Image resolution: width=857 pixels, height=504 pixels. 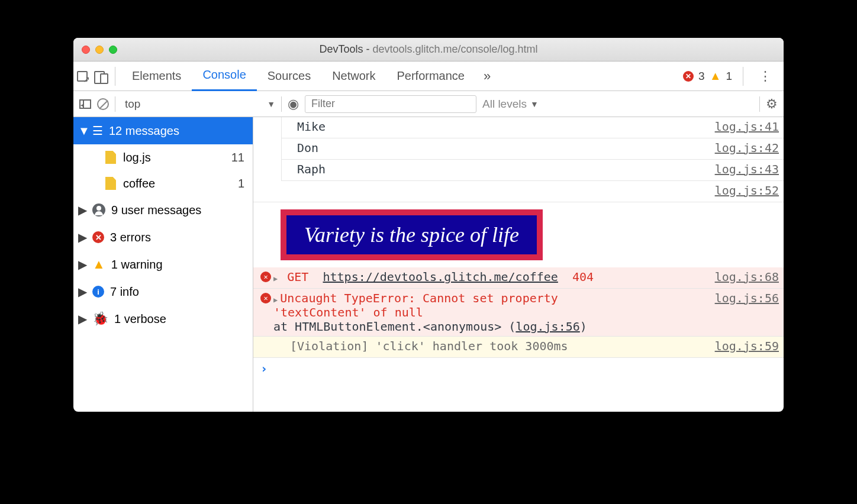 What do you see at coordinates (163, 264) in the screenshot?
I see `console-sidebar: ▼ ☰ 12 messages log.js 11 coffee 1 ▶ 9 u…` at bounding box center [163, 264].